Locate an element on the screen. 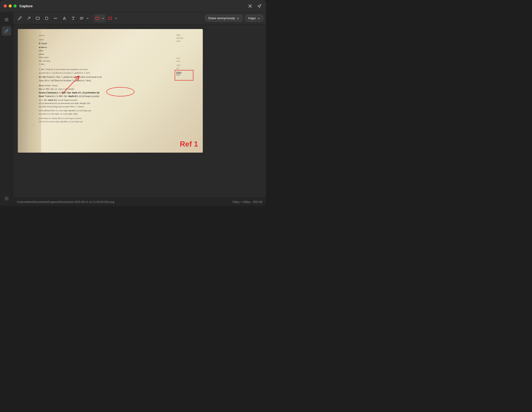 The image size is (532, 412). ref-annotation: Ref 1 is located at coordinates (189, 144).